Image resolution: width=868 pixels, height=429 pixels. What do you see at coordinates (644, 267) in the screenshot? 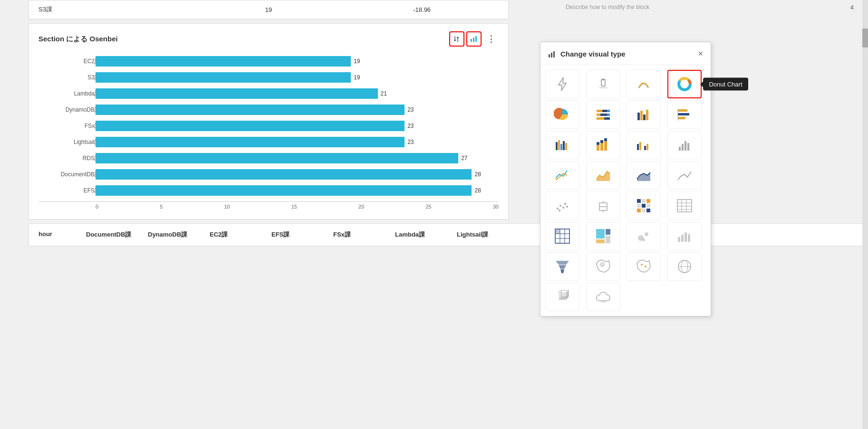
I see `map-points-icon` at bounding box center [644, 267].